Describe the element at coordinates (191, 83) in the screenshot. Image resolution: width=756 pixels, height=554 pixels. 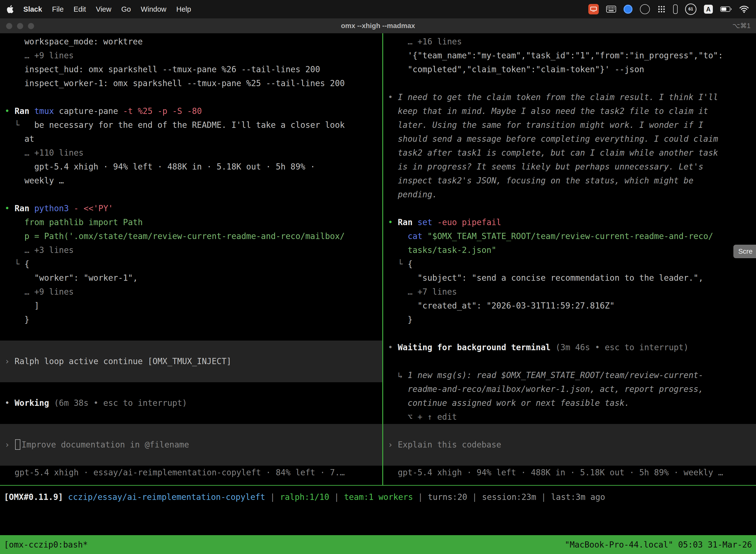
I see `terminal-line: inspect_worker-1: omx sparkshell --tmux-…` at that location.